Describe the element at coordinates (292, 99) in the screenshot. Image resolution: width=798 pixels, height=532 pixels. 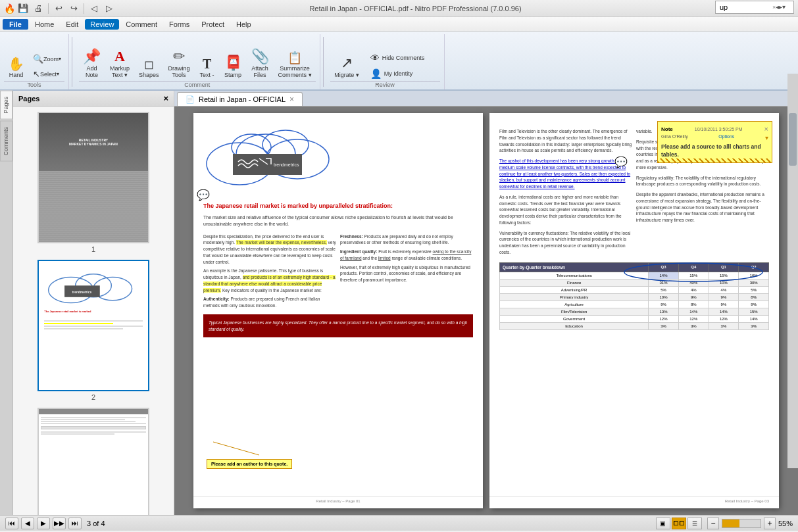
I see `doc-tab-close-icon: ×` at that location.